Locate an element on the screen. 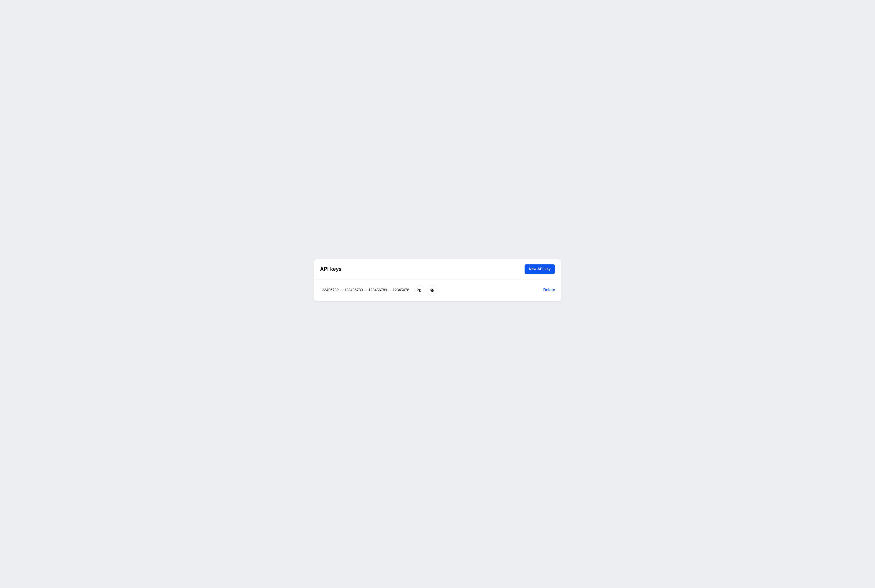 The width and height of the screenshot is (875, 588). api-key-row: 123456789 - - 123456789 - - 123456789 - … is located at coordinates (438, 290).